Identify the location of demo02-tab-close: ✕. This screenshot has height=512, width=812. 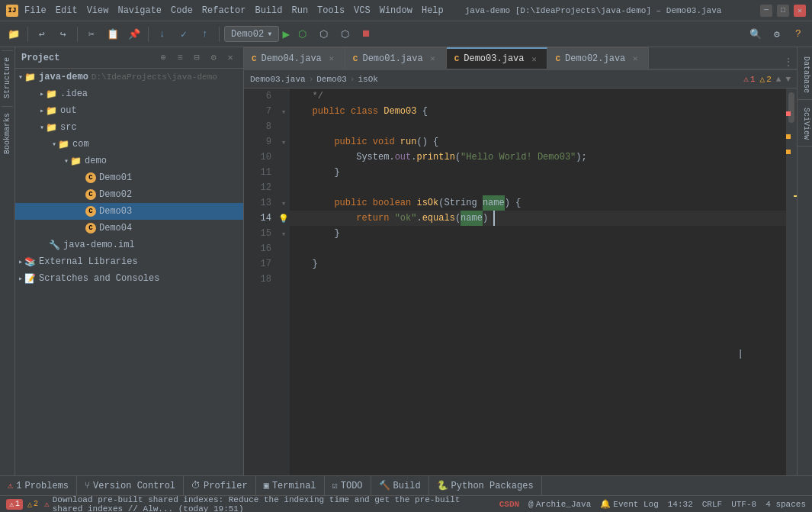
(635, 59).